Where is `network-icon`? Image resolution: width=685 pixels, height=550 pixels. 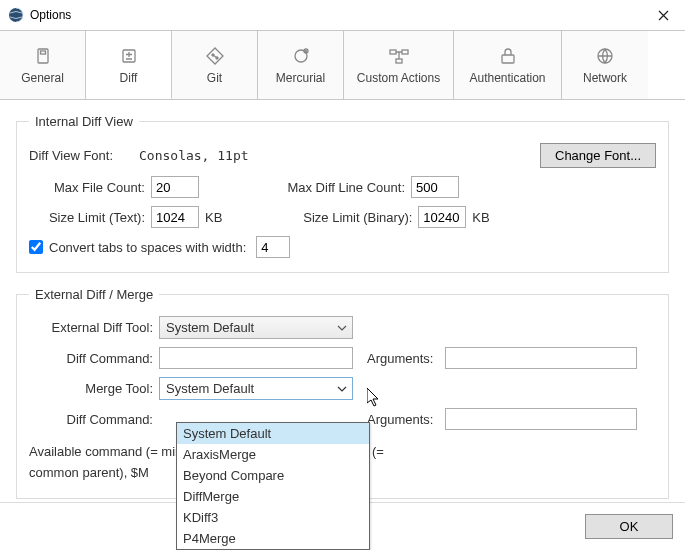
network-icon is located at coordinates (605, 56).